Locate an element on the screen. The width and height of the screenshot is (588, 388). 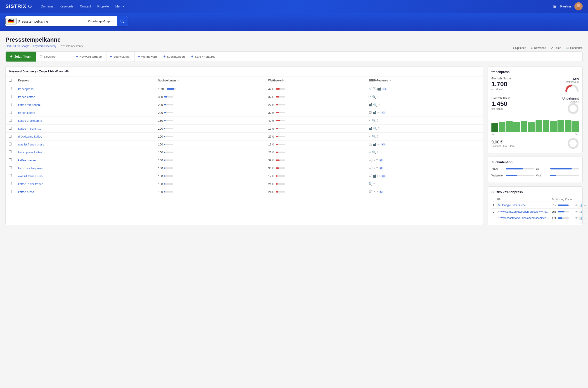
filter-keyword-input is located at coordinates (56, 57).